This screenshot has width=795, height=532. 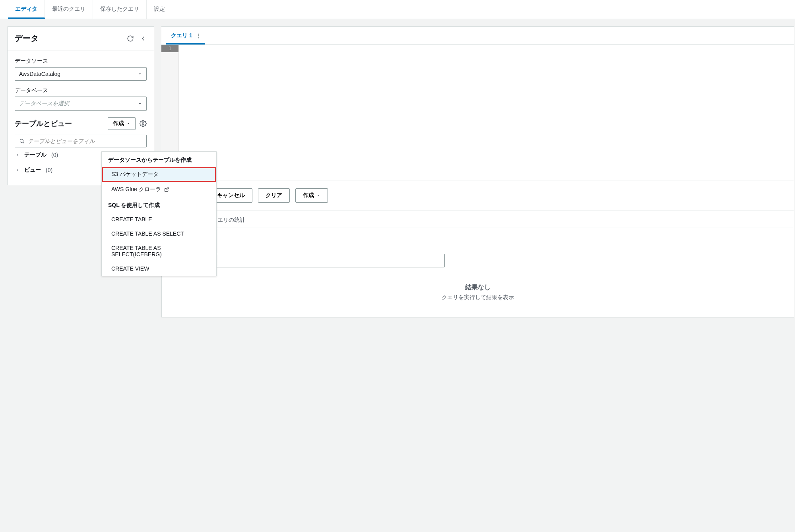 I want to click on caret-up-icon, so click(x=128, y=124).